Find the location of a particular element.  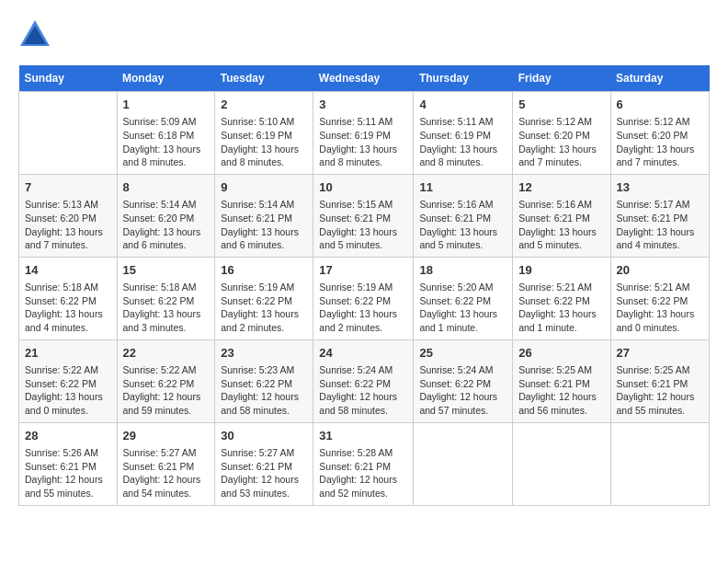

day-number: 24 is located at coordinates (363, 353).